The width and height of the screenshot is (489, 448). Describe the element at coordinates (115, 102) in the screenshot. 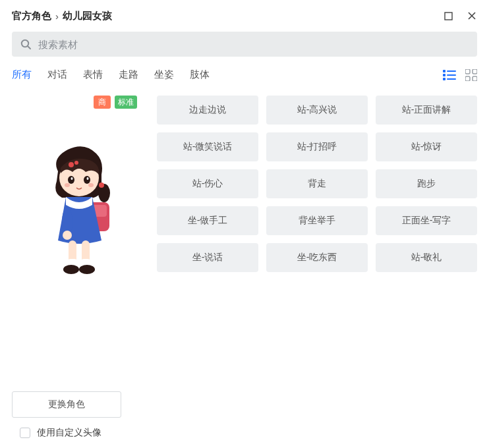

I see `badge-row: 商 标准` at that location.